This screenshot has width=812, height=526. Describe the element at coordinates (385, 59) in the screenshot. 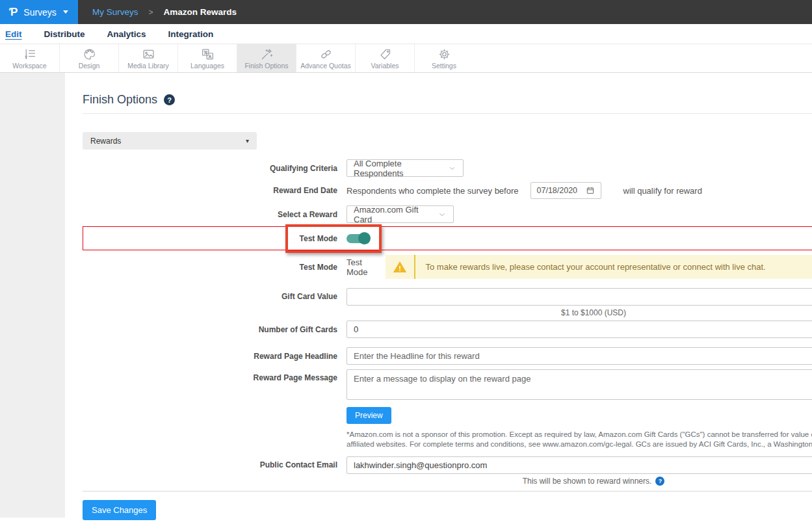

I see `toolbar-item-variables: Variables` at that location.